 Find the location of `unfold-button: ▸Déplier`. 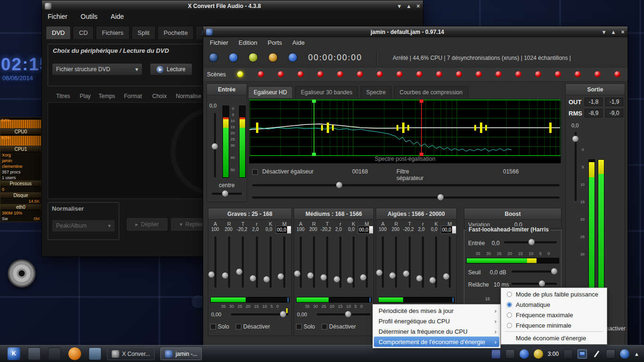

unfold-button: ▸Déplier is located at coordinates (147, 224).